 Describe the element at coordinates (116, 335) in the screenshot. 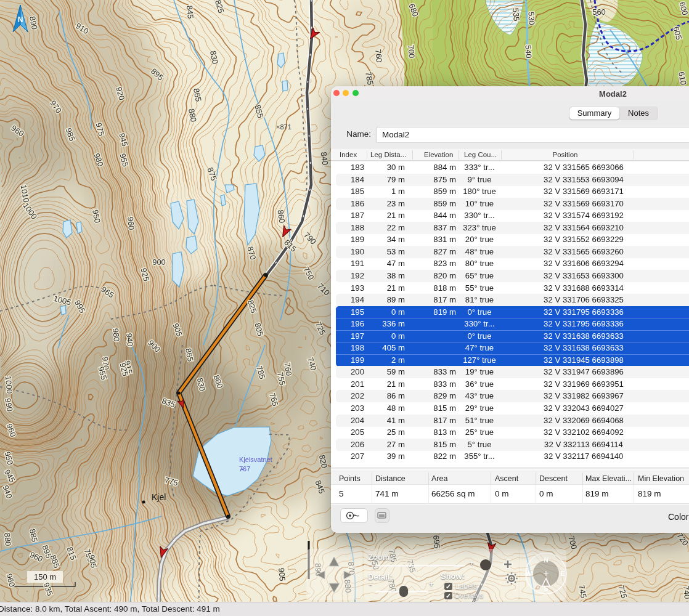

I see `svg-text: 980` at that location.